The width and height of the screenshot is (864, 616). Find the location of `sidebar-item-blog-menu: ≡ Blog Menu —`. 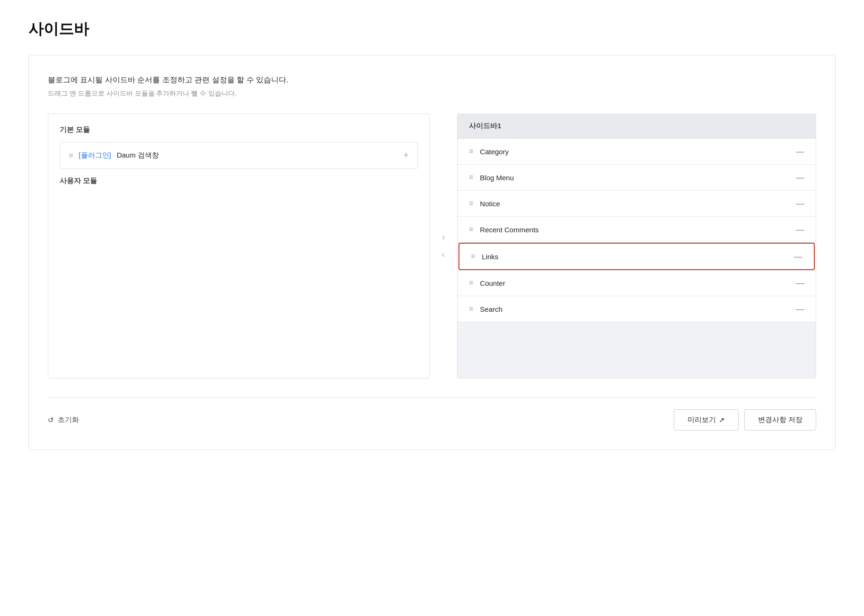

sidebar-item-blog-menu: ≡ Blog Menu — is located at coordinates (637, 178).